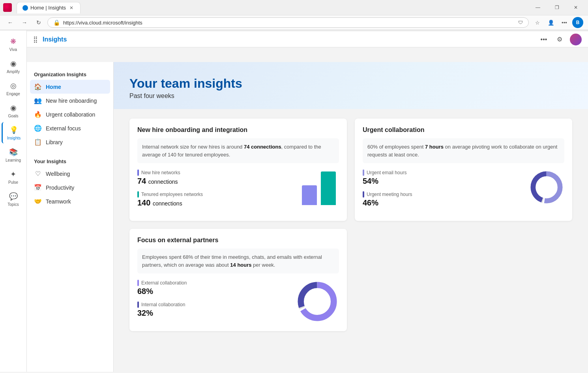 This screenshot has height=373, width=588. I want to click on engage-icon: ◎, so click(13, 86).